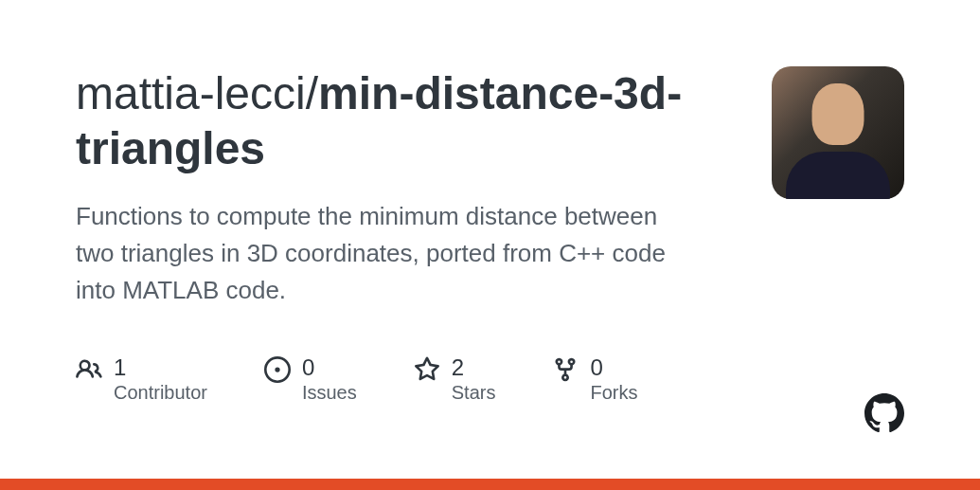 This screenshot has height=490, width=980. Describe the element at coordinates (473, 379) in the screenshot. I see `stat-text: 2 Stars` at that location.